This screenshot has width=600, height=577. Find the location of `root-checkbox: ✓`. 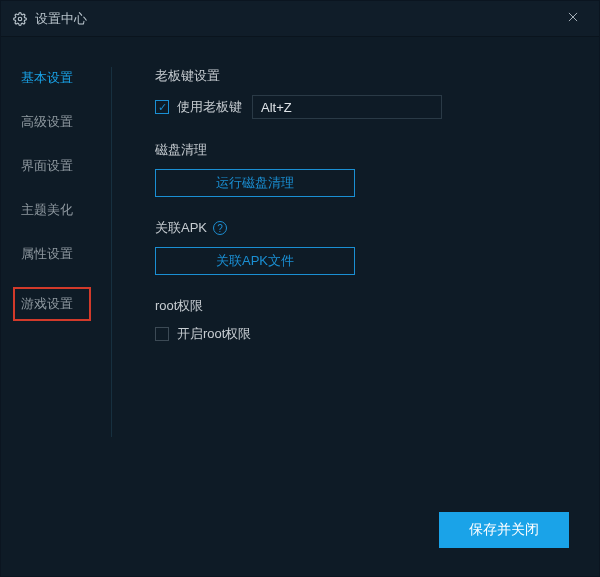

root-checkbox: ✓ is located at coordinates (162, 334).